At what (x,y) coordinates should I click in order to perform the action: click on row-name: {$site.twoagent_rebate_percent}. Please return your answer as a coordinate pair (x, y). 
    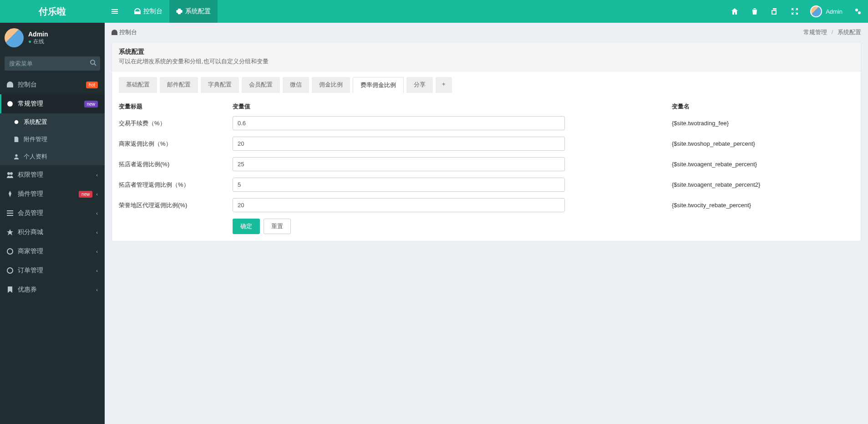
    Looking at the image, I should click on (763, 164).